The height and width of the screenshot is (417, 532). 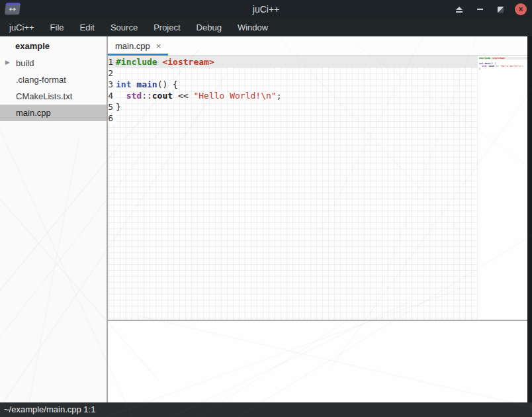 I want to click on menu-item-file: File, so click(x=57, y=28).